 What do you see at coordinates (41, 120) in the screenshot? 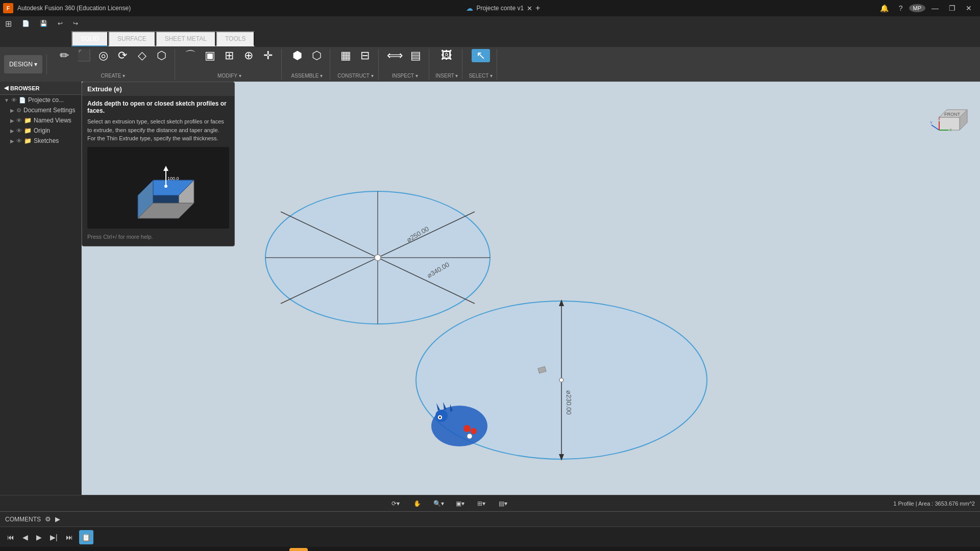
I see `sidebar-item-named-views: ▶ 👁 📁 Named Views` at bounding box center [41, 120].